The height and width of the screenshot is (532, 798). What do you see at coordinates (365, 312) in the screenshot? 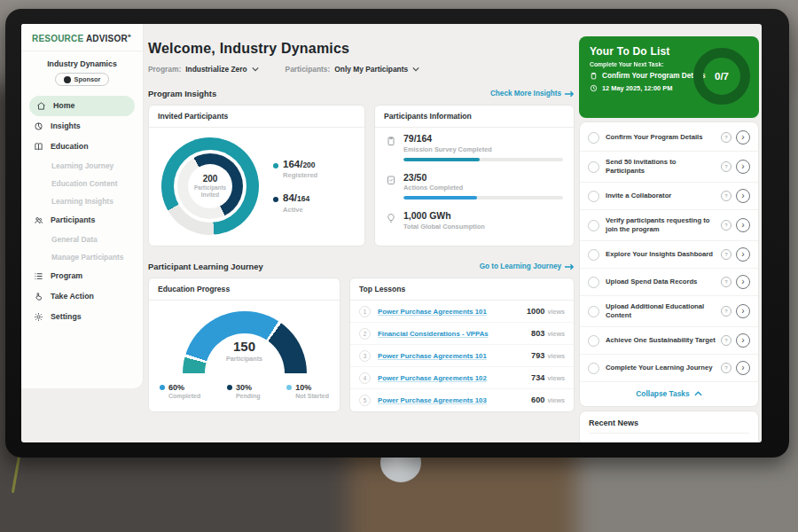
I see `rank-badge: 1` at bounding box center [365, 312].